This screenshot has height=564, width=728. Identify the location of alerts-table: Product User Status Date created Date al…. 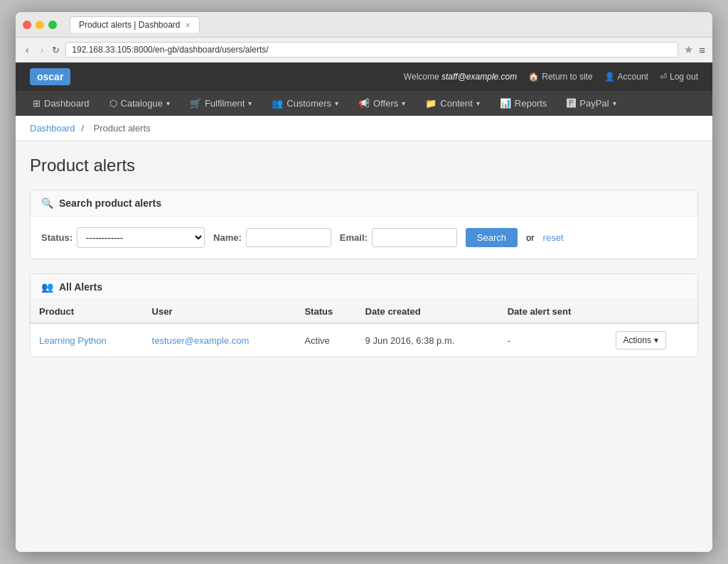
(364, 328).